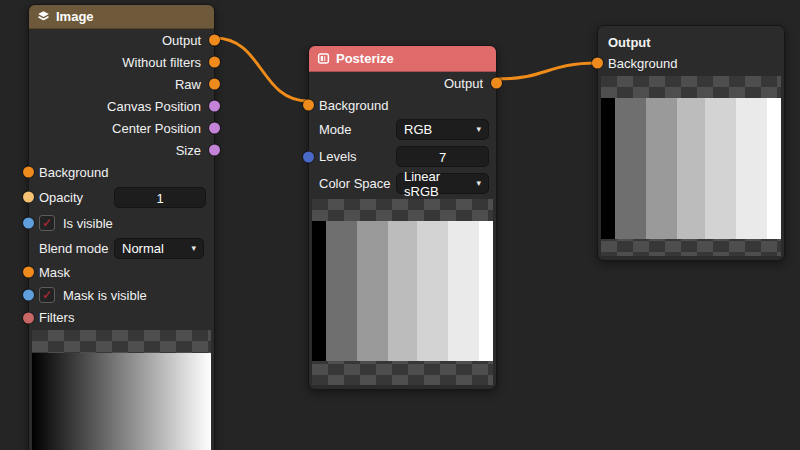 Image resolution: width=800 pixels, height=450 pixels. What do you see at coordinates (122, 402) in the screenshot?
I see `image-preview-gradient` at bounding box center [122, 402].